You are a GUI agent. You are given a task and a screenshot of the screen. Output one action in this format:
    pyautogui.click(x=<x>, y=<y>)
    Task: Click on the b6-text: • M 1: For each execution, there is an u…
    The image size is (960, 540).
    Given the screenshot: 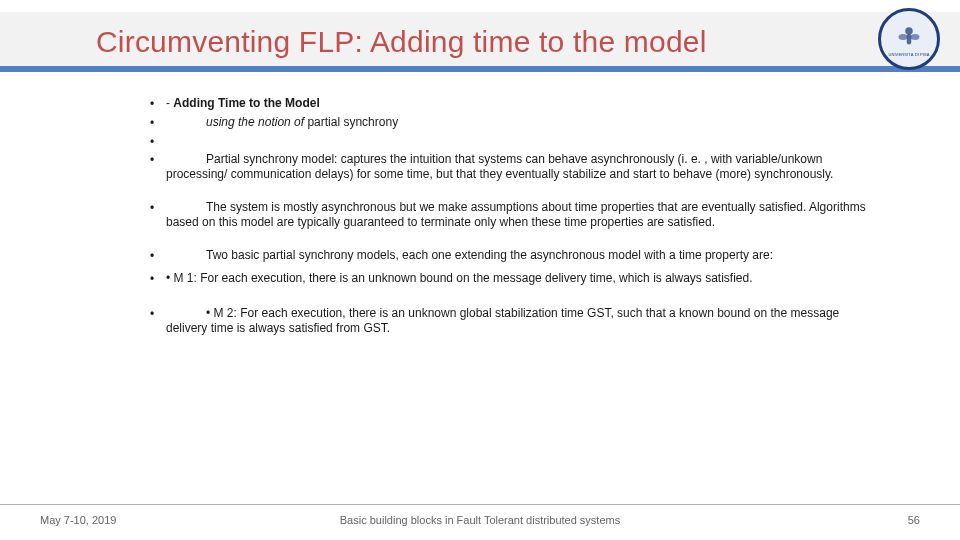 What is the action you would take?
    pyautogui.click(x=523, y=278)
    